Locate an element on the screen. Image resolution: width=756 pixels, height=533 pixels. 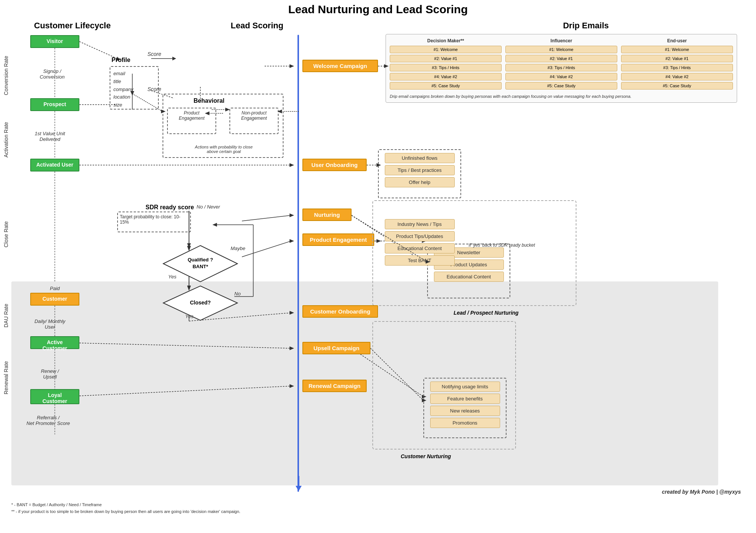
loyal-customer-box: LoyalCustomer is located at coordinates (55, 397).